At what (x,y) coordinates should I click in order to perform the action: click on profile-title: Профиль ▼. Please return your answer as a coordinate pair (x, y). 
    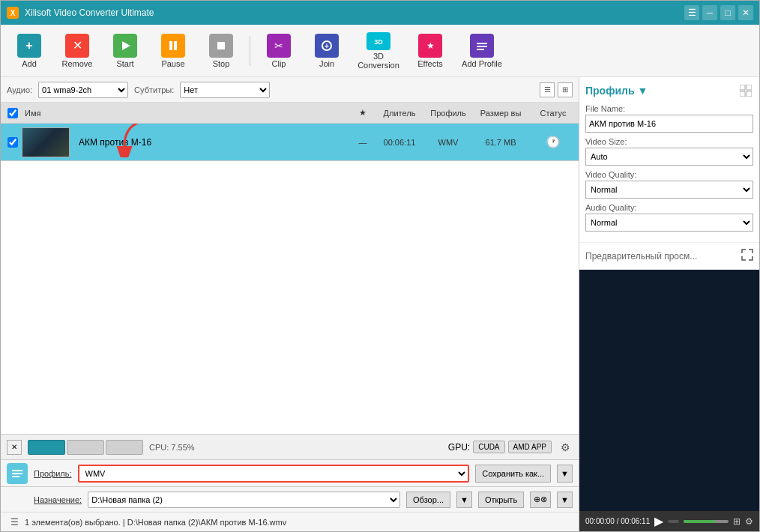
    Looking at the image, I should click on (616, 91).